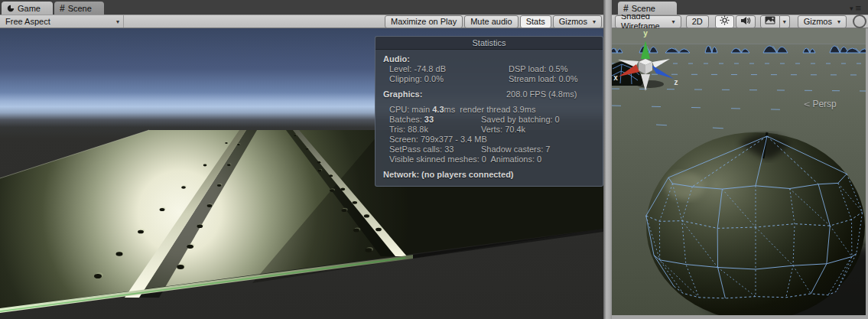 This screenshot has height=319, width=868. I want to click on search-icon, so click(860, 21).